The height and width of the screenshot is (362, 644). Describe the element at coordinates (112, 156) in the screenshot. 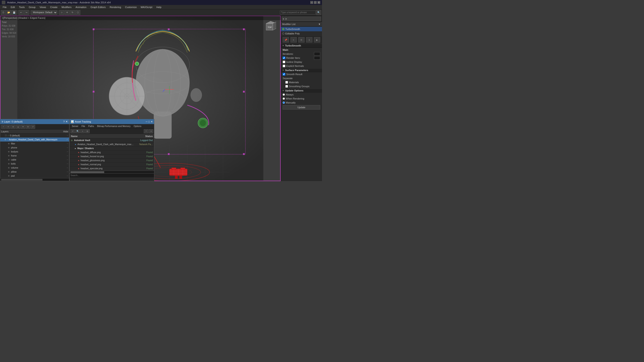

I see `asset-item-fresnel: ■ headset_fresnel ior.png Found` at that location.